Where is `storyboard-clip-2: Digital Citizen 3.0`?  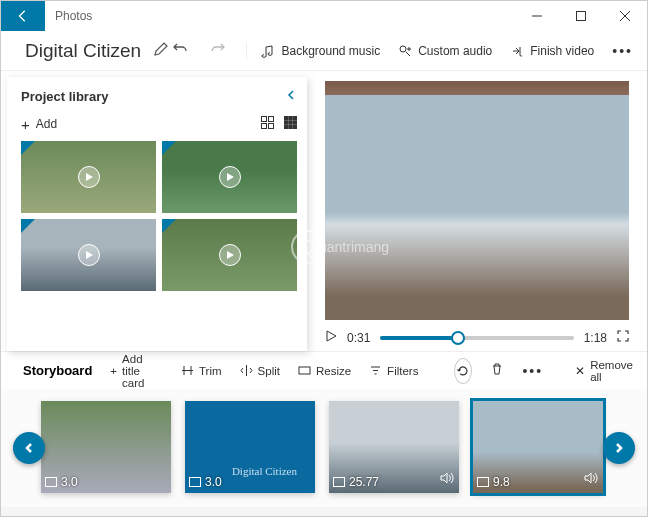 storyboard-clip-2: Digital Citizen 3.0 is located at coordinates (250, 447).